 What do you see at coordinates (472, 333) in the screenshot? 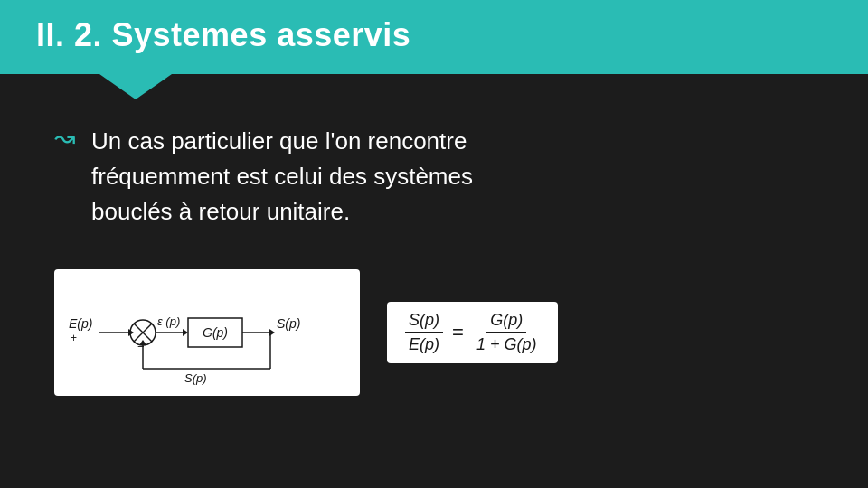
I see `transfer-function: S(p) E(p) = G(p) 1 + G(p)` at bounding box center [472, 333].